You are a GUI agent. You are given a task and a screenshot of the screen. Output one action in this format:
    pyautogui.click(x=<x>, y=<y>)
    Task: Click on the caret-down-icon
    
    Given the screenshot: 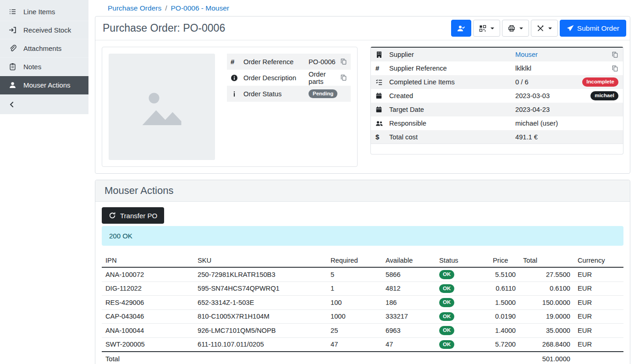 What is the action you would take?
    pyautogui.click(x=550, y=28)
    